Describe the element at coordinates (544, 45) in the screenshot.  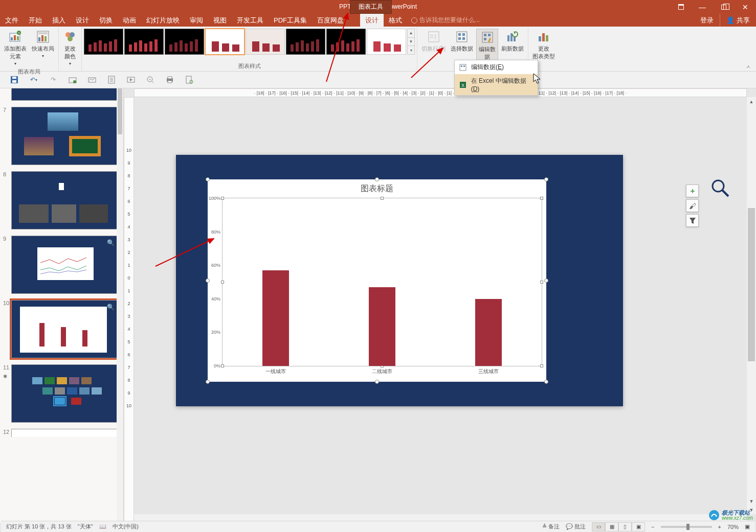
I see `change-chart-type-button: 更改 图表类型` at that location.